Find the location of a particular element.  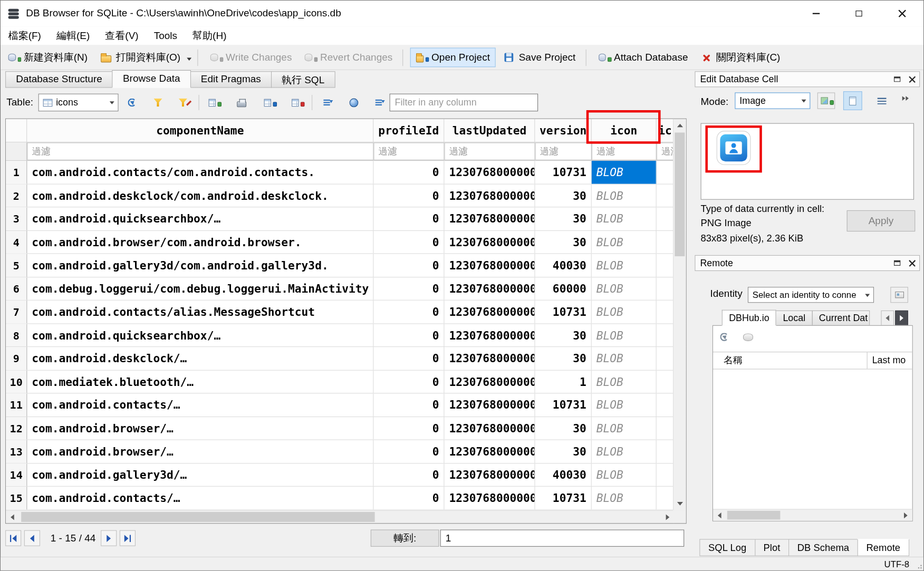

vertical-scroll-thumb is located at coordinates (679, 194).